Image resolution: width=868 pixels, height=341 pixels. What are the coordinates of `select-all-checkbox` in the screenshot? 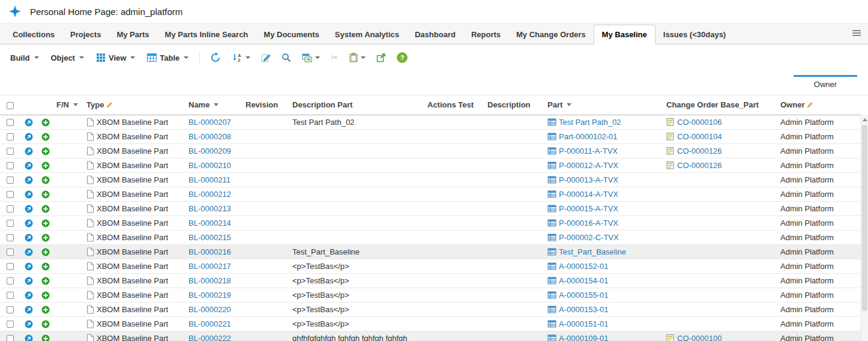 It's located at (10, 106).